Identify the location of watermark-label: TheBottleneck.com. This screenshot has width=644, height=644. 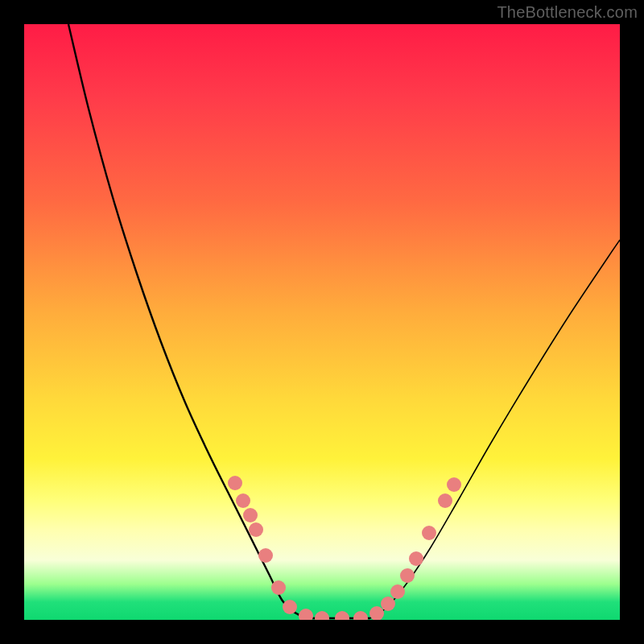
(567, 13).